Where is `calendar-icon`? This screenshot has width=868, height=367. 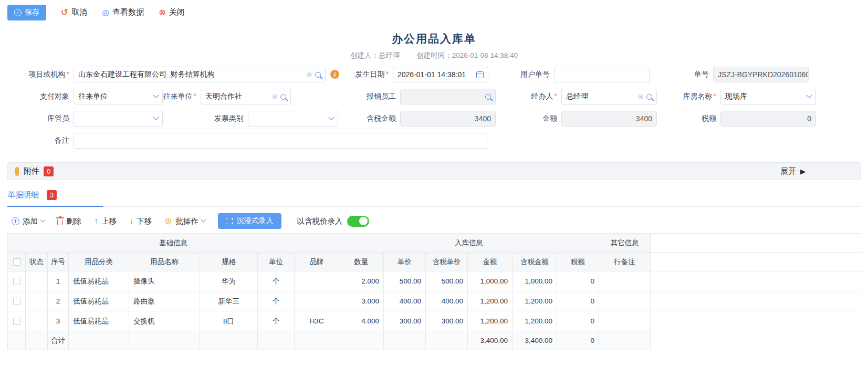
calendar-icon is located at coordinates (480, 75).